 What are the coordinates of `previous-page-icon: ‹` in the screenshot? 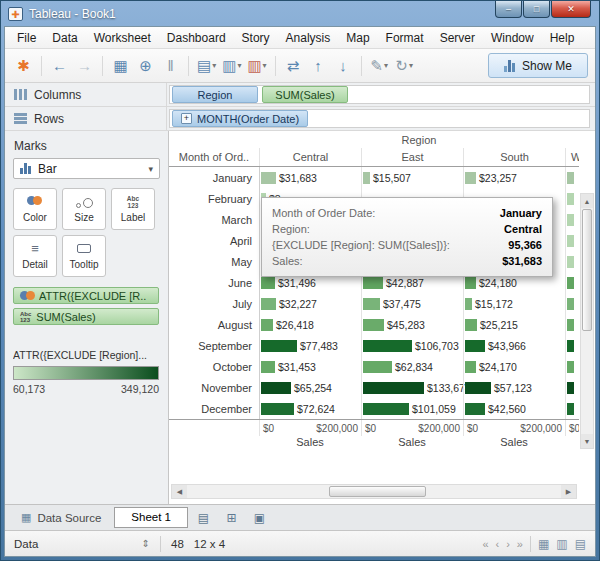 It's located at (498, 544).